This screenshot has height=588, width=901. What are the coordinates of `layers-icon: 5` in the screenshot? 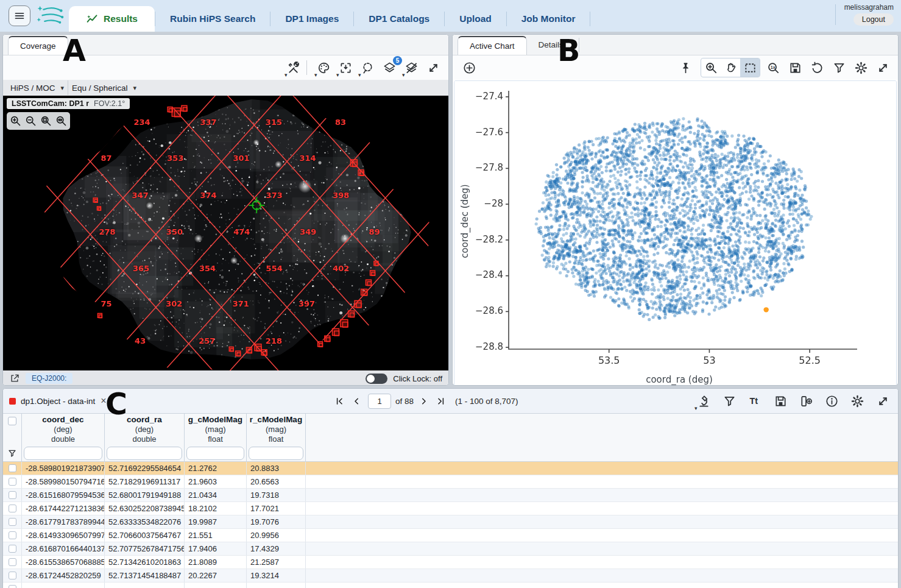 It's located at (389, 68).